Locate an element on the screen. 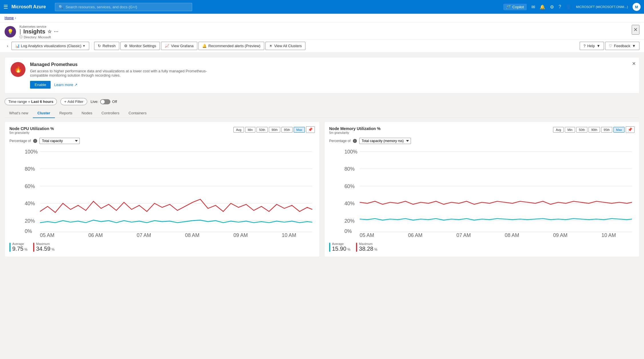 Image resolution: width=644 pixels, height=359 pixels. copilot-icon: 🪄 is located at coordinates (508, 7).